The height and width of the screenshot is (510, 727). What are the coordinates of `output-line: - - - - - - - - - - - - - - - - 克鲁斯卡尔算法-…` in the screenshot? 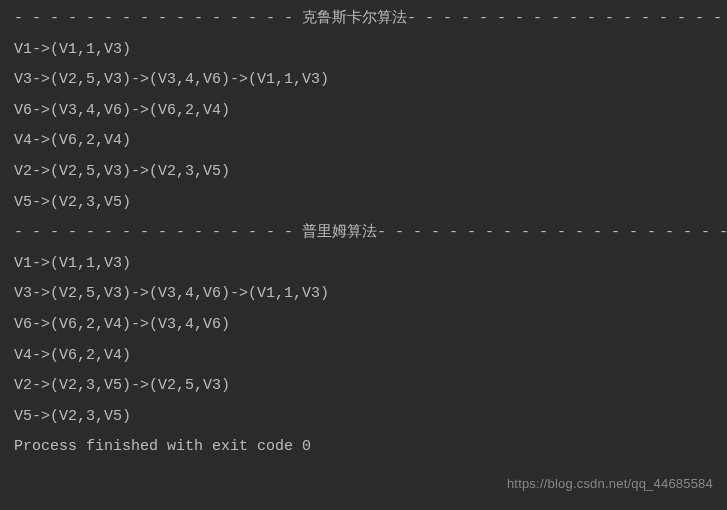 It's located at (364, 20).